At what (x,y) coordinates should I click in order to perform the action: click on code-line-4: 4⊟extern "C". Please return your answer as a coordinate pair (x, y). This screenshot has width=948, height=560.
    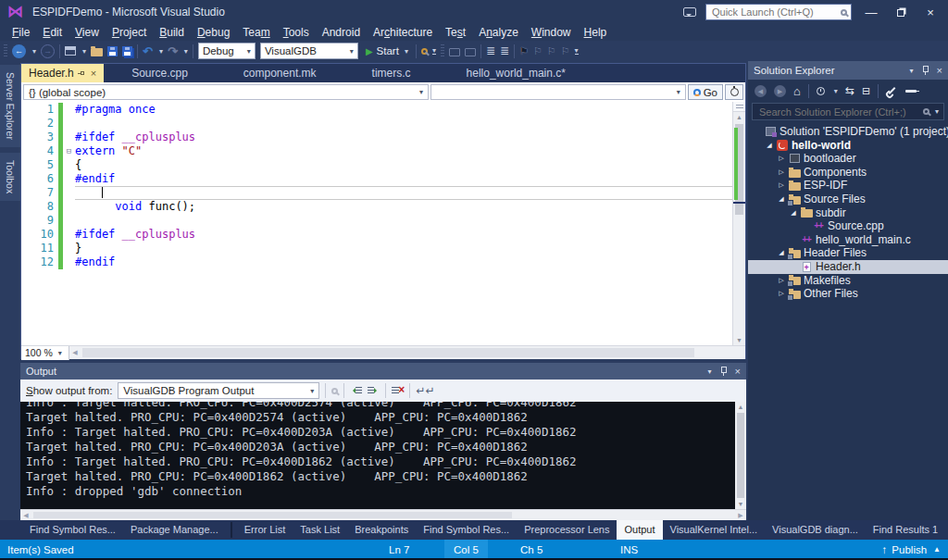
    Looking at the image, I should click on (377, 152).